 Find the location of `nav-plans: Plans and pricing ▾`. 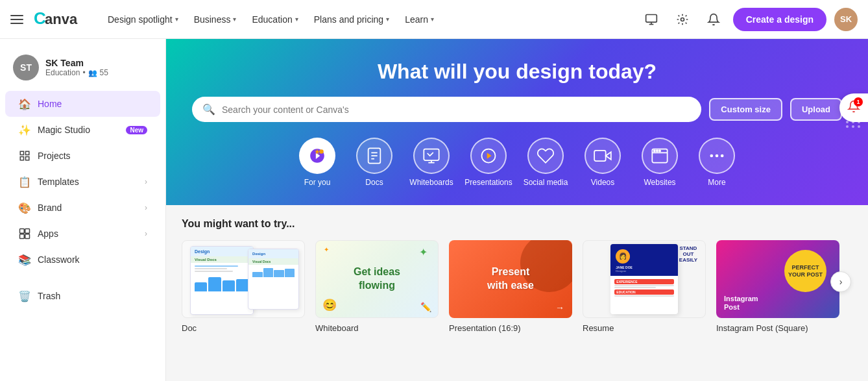

nav-plans: Plans and pricing ▾ is located at coordinates (352, 19).